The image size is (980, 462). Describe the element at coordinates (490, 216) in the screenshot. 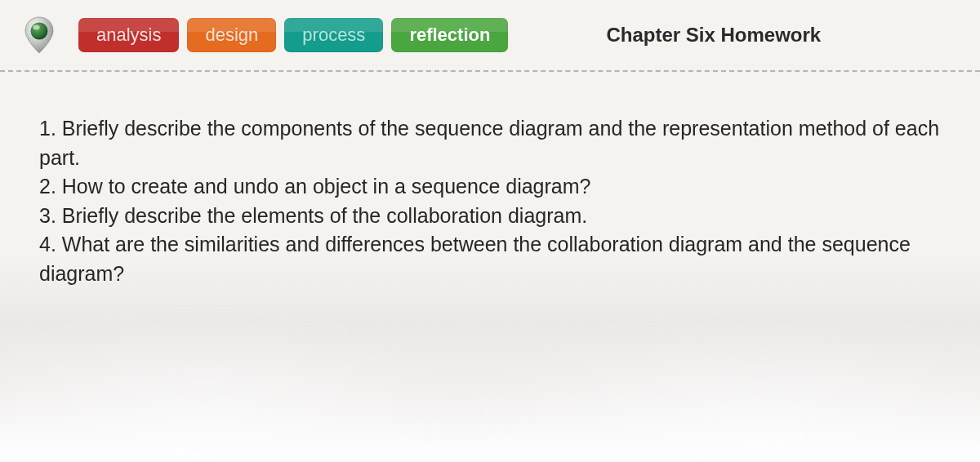

I see `question-item: 3. Briefly describe the elements of the …` at that location.